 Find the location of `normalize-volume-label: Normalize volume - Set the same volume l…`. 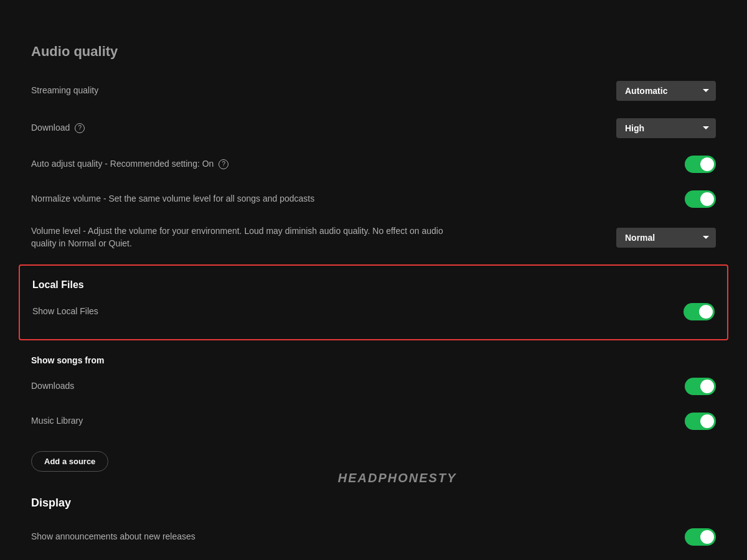

normalize-volume-label: Normalize volume - Set the same volume l… is located at coordinates (173, 199).